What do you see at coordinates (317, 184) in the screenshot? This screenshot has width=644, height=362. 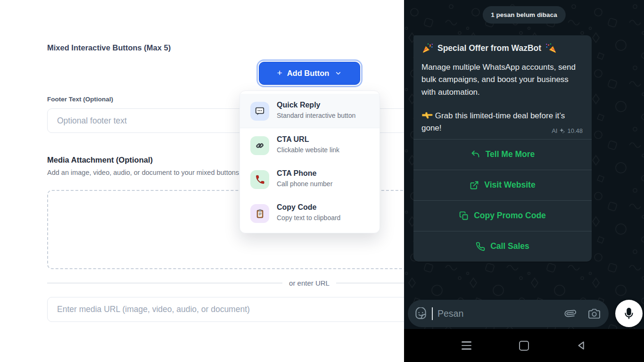 I see `dropdown-item-description: Call phone number` at bounding box center [317, 184].